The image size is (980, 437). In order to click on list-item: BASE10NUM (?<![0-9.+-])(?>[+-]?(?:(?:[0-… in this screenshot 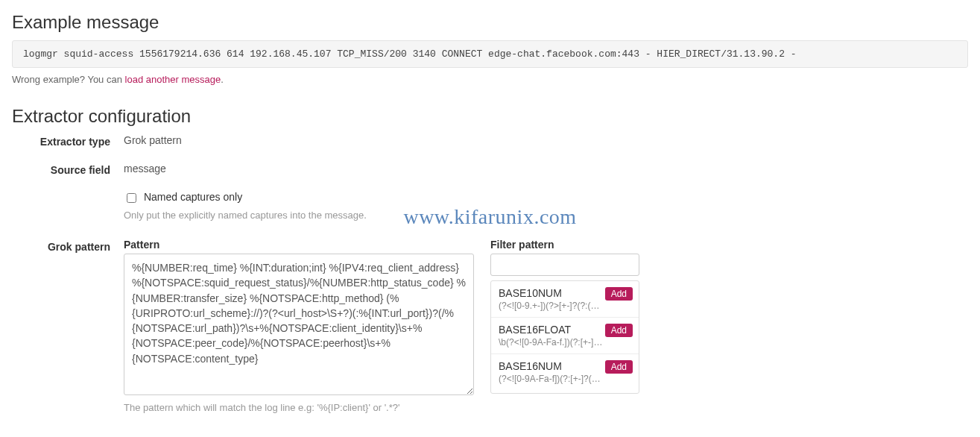, I will do `click(565, 300)`.